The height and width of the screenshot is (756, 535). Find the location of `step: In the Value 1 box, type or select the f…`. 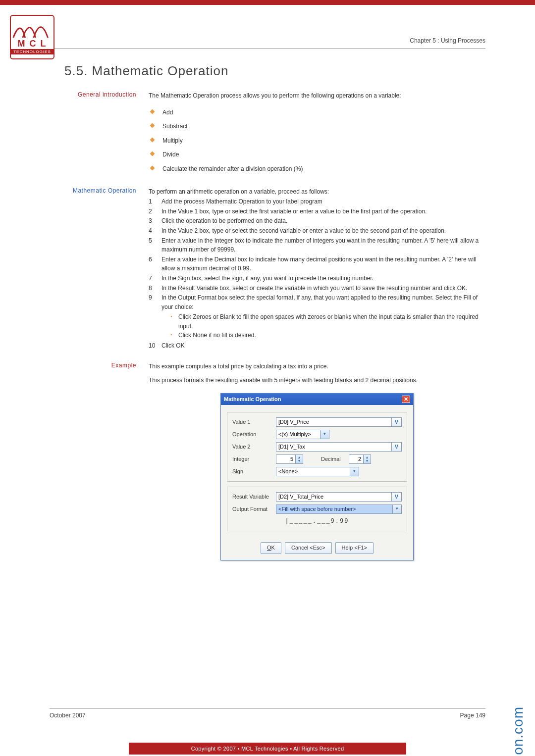

step: In the Value 1 box, type or select the f… is located at coordinates (317, 212).